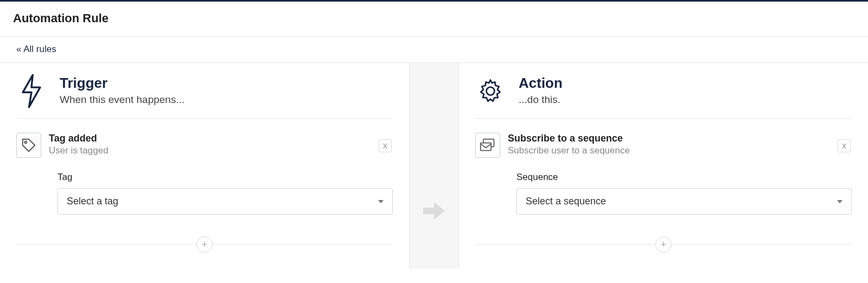 The height and width of the screenshot is (283, 868). What do you see at coordinates (205, 97) in the screenshot?
I see `trigger-header: Trigger When this event happens...` at bounding box center [205, 97].